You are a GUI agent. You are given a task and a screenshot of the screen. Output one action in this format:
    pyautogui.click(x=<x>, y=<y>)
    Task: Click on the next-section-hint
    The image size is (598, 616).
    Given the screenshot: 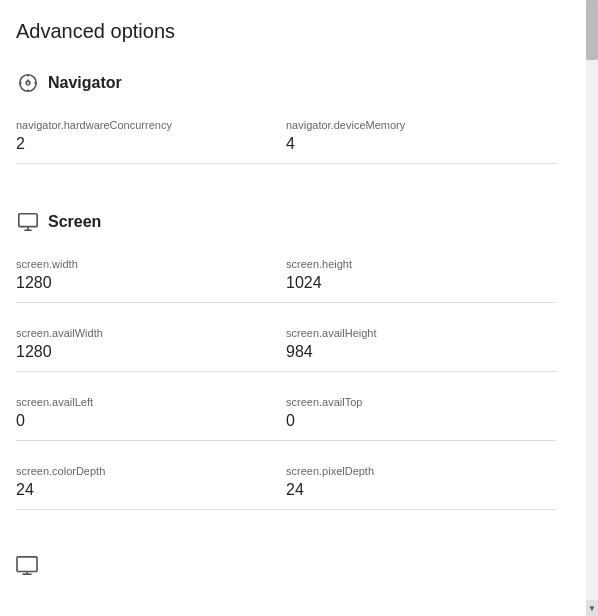 What is the action you would take?
    pyautogui.click(x=286, y=568)
    